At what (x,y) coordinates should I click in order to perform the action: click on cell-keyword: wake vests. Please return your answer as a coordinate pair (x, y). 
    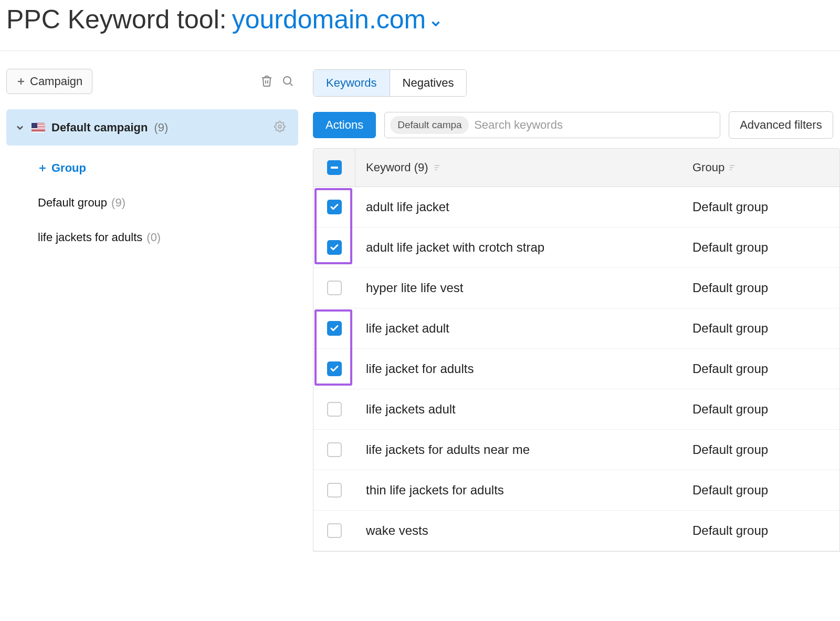
    Looking at the image, I should click on (519, 531).